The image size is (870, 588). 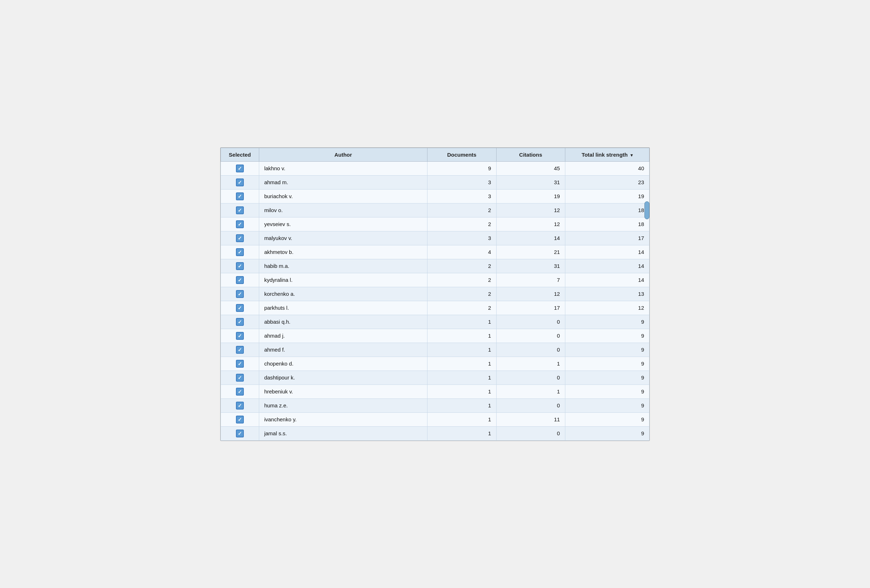 What do you see at coordinates (632, 155) in the screenshot?
I see `sort-descending-icon: ▾` at bounding box center [632, 155].